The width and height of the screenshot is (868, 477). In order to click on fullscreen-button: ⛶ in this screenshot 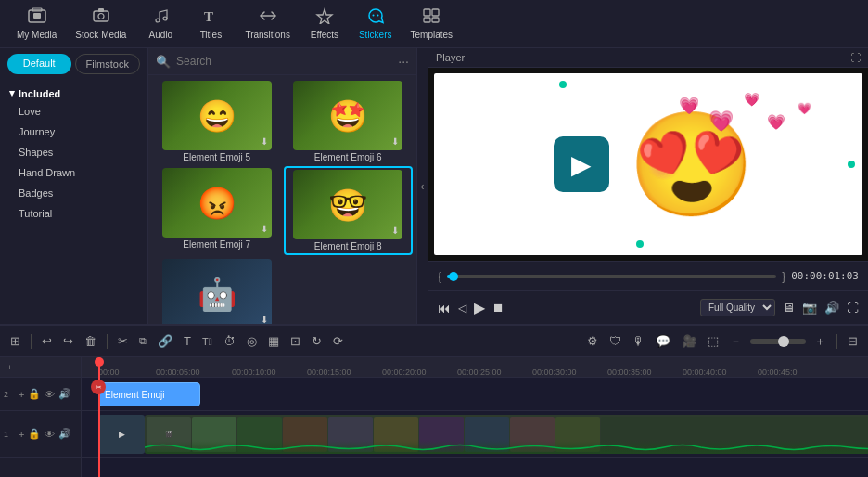, I will do `click(853, 308)`.